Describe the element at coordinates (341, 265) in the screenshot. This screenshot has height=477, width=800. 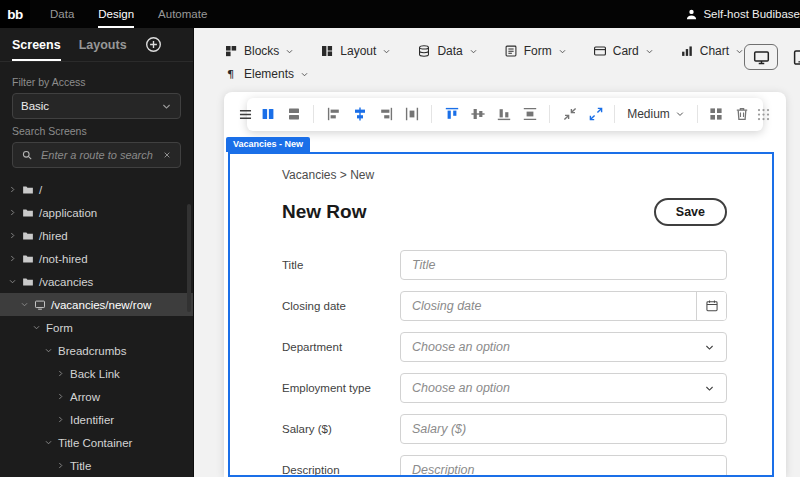
I see `field-label: Title` at that location.